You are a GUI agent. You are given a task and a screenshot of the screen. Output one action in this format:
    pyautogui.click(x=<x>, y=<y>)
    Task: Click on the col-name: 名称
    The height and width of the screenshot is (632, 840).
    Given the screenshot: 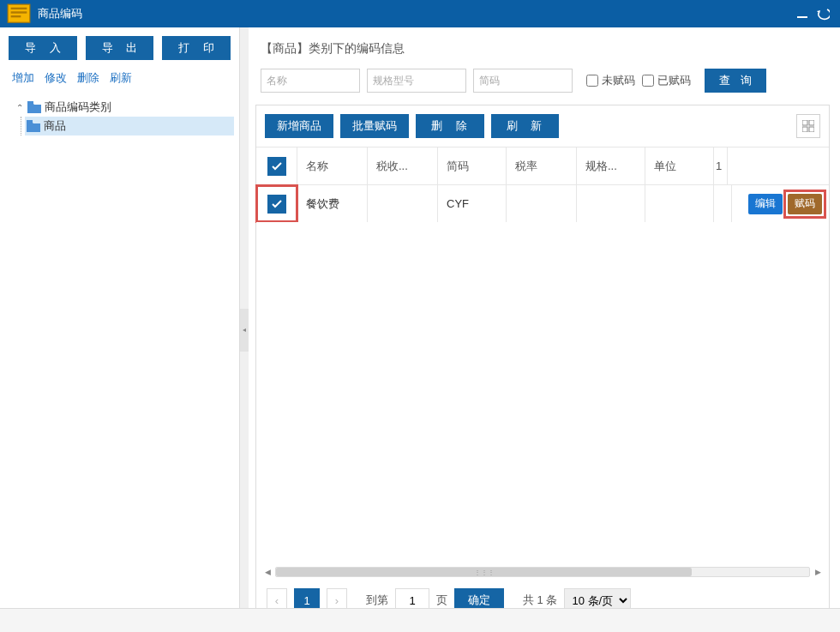 What is the action you would take?
    pyautogui.click(x=333, y=166)
    